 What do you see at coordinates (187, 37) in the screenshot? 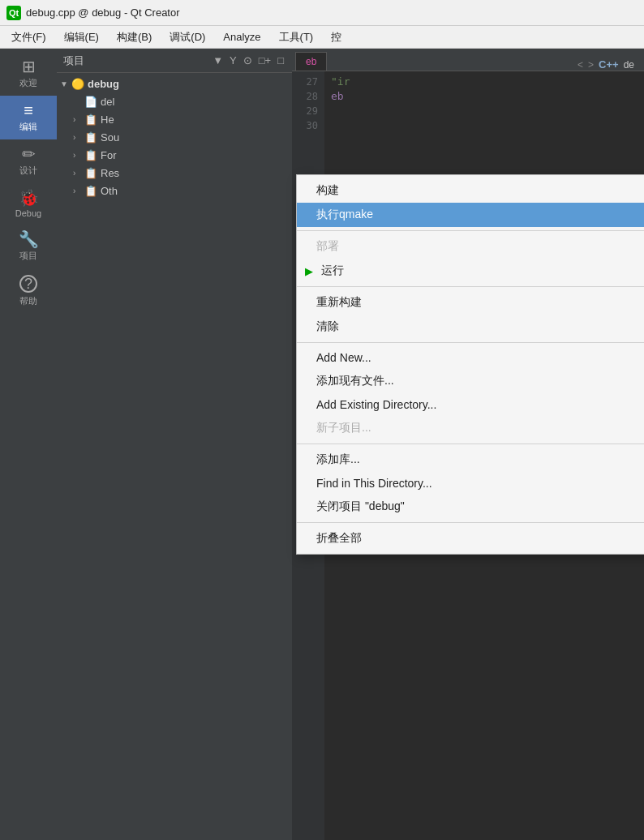
I see `menu-item-3: 调试(D)` at bounding box center [187, 37].